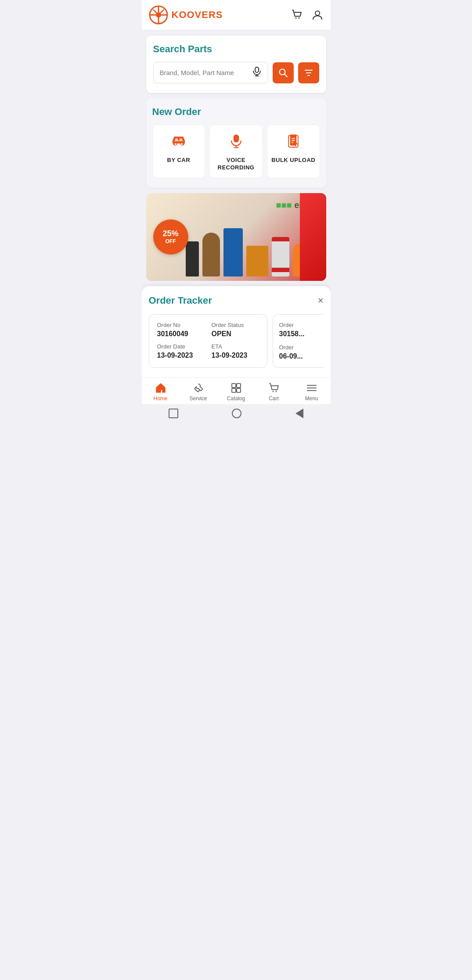 The image size is (472, 980). Describe the element at coordinates (321, 301) in the screenshot. I see `tracker-close-button: ×` at that location.